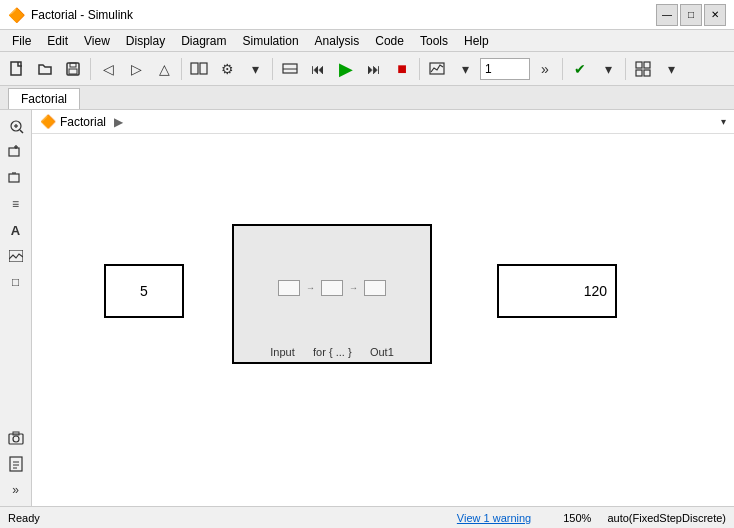  I want to click on zoom-out-button, so click(16, 178).